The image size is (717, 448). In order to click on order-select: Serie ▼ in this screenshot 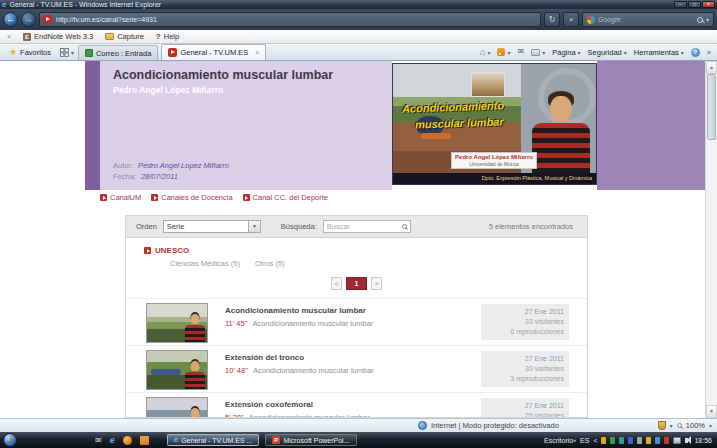, I will do `click(212, 226)`.